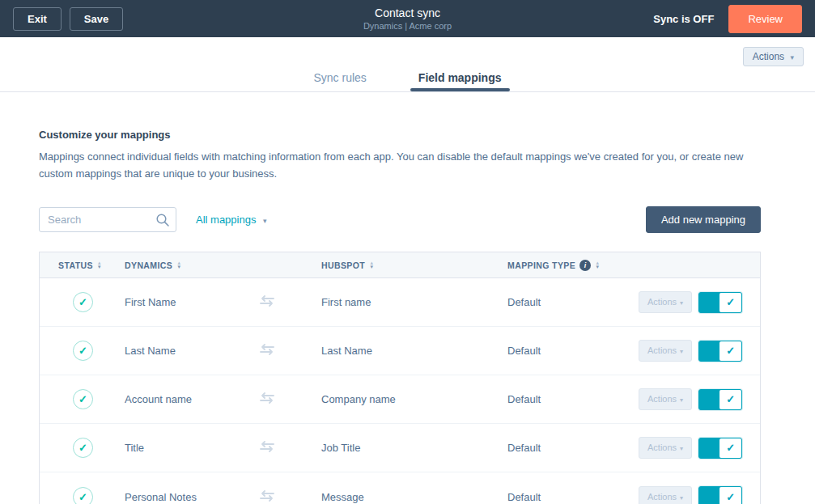 The height and width of the screenshot is (504, 815). I want to click on controls-row: All mappings ▾ Add new mapping, so click(400, 220).